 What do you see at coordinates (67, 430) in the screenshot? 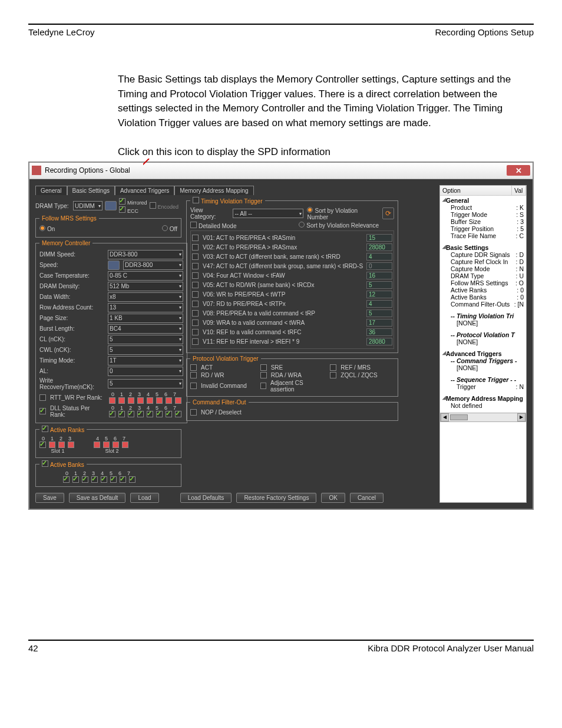
I see `active-ranks-legend: Active Ranks` at bounding box center [67, 430].